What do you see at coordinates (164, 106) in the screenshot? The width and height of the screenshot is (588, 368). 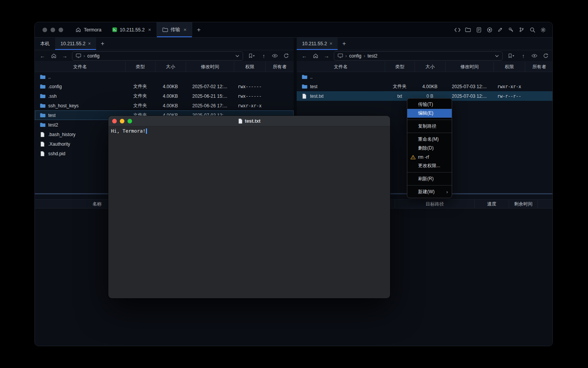 I see `file-row: ssh_host_keys文件夹4.00KB2025-06-26 17:...r…` at bounding box center [164, 106].